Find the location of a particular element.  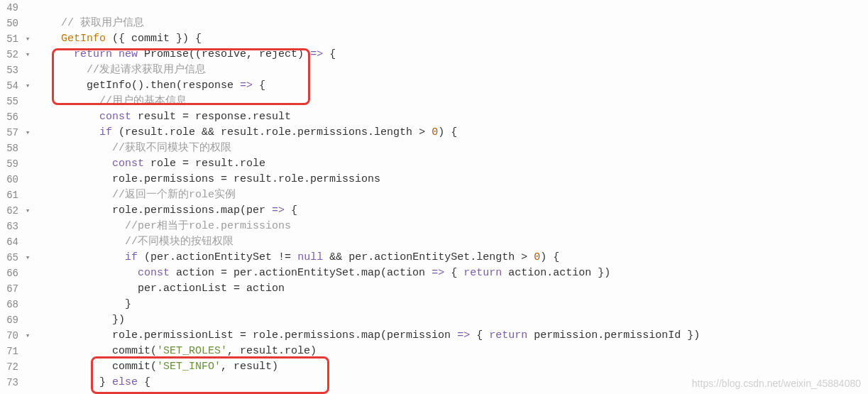

token-punct: ({ commit }) { is located at coordinates (153, 38).